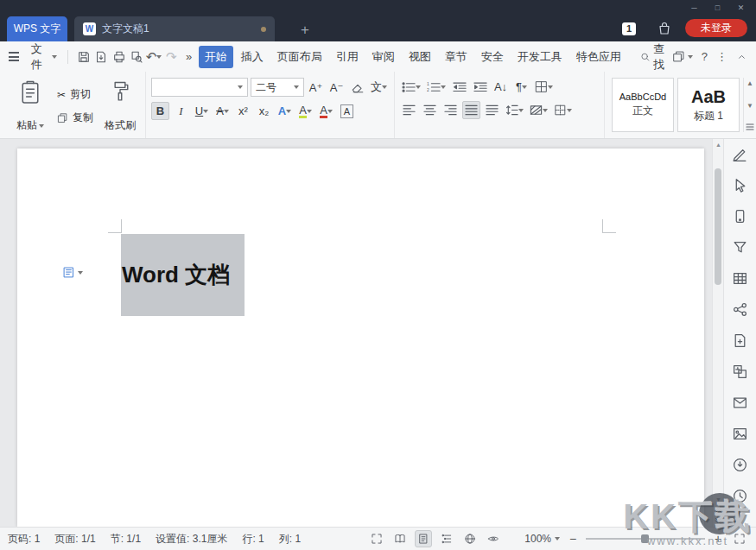 This screenshot has width=756, height=550. Describe the element at coordinates (683, 57) in the screenshot. I see `switch-window-button` at that location.